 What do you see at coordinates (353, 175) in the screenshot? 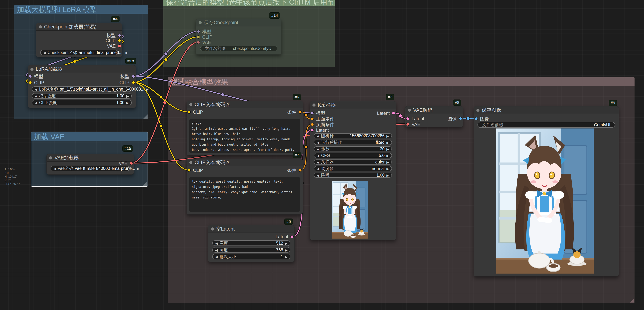
I see `denoise-widget: 降噪 1.00` at bounding box center [353, 175].